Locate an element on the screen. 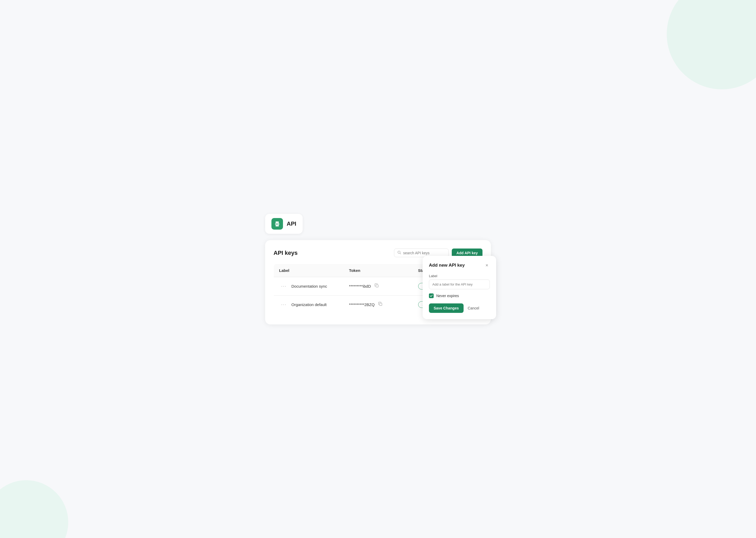  app-icon is located at coordinates (277, 224).